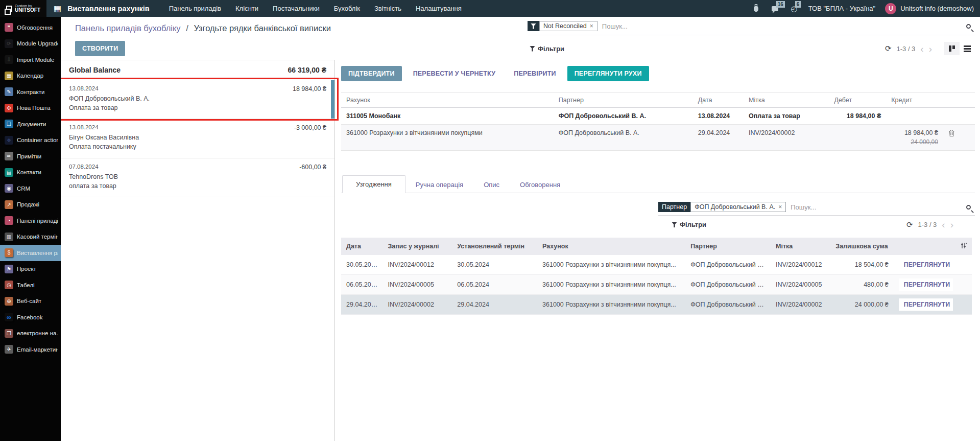 The width and height of the screenshot is (980, 441). I want to click on match-filters-dropdown: Фільтри, so click(689, 225).